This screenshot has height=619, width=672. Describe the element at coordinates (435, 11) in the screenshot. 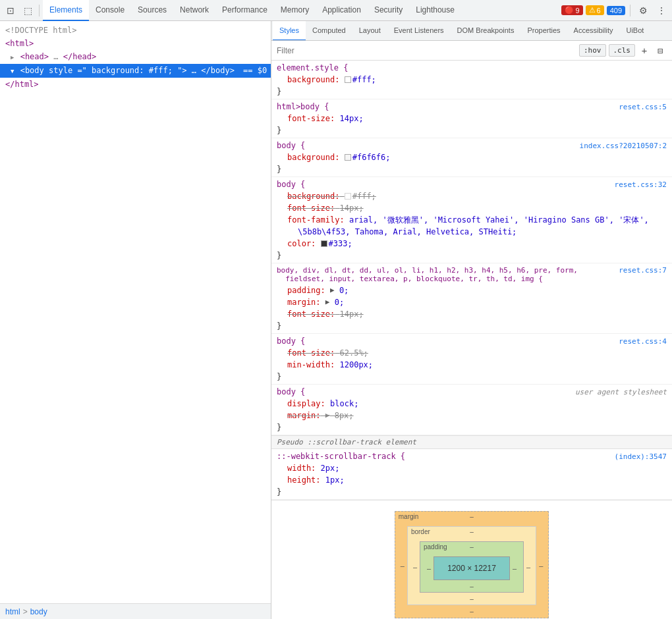

I see `tab-lighthouse: Lighthouse` at that location.